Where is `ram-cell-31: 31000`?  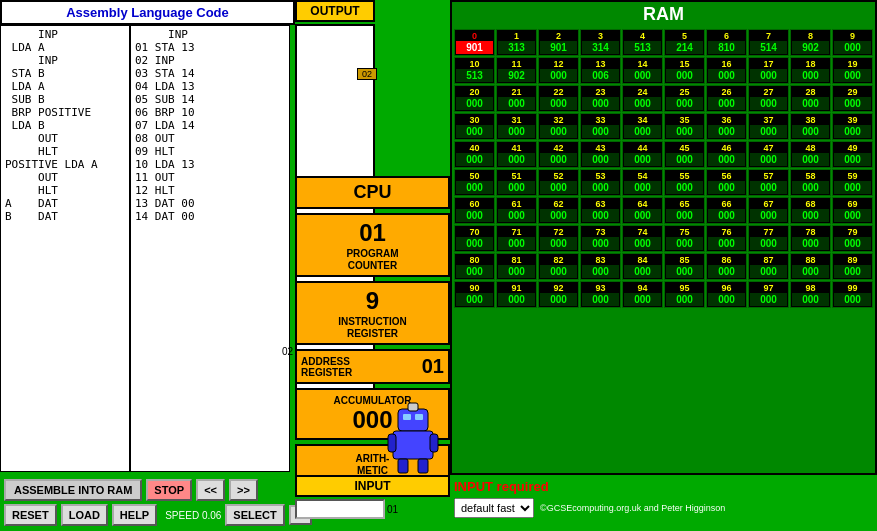 ram-cell-31: 31000 is located at coordinates (516, 126).